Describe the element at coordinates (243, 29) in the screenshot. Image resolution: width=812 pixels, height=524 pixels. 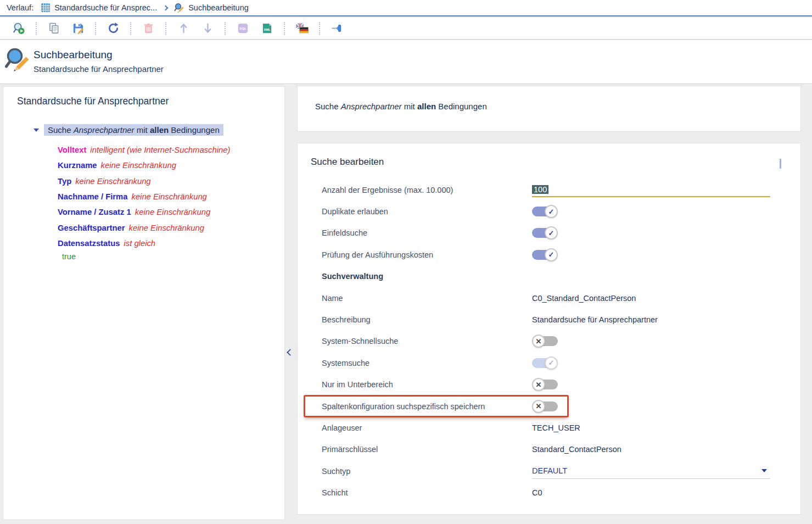
I see `svg-text: SQL` at that location.